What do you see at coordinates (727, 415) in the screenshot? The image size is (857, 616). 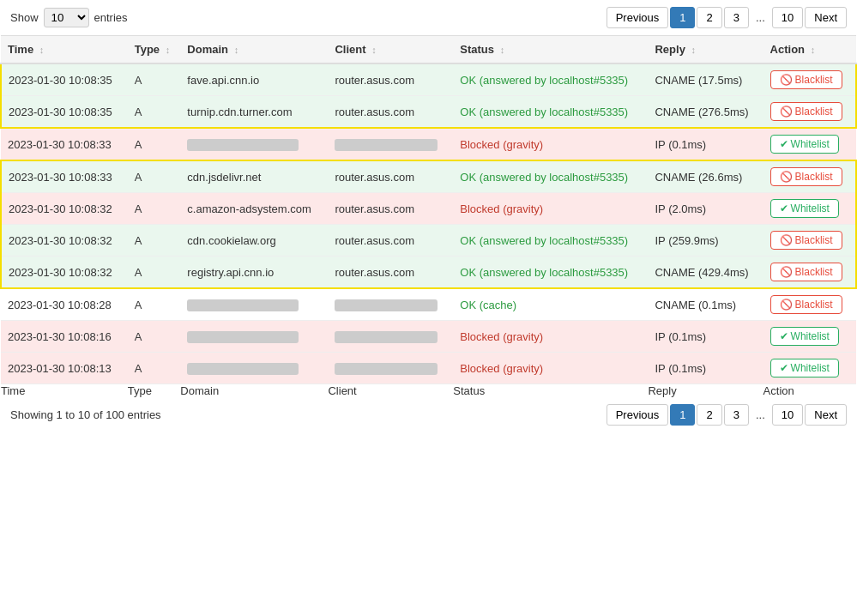 I see `pagination-bottom: Previous 1 2 3 ... 10 Next` at bounding box center [727, 415].